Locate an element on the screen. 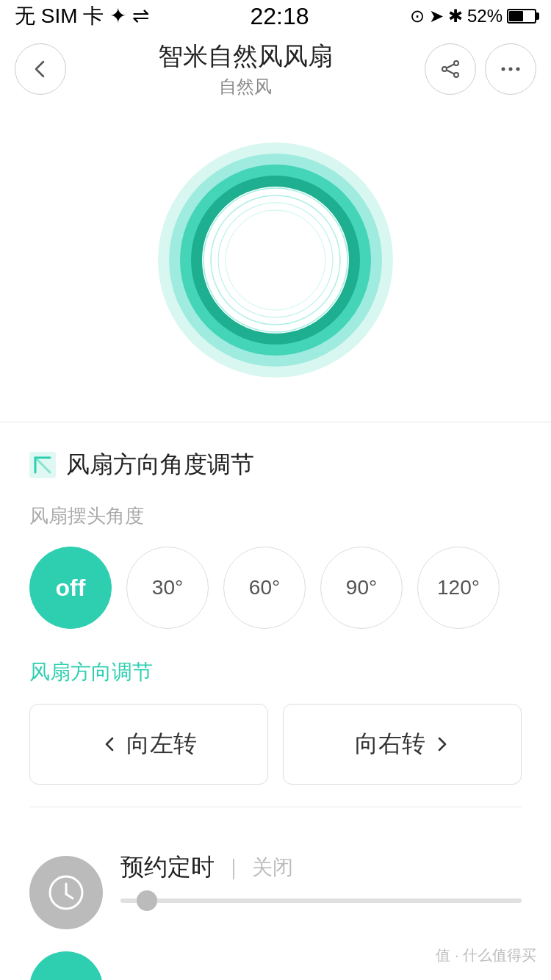  battery-percent: 52% is located at coordinates (485, 16).